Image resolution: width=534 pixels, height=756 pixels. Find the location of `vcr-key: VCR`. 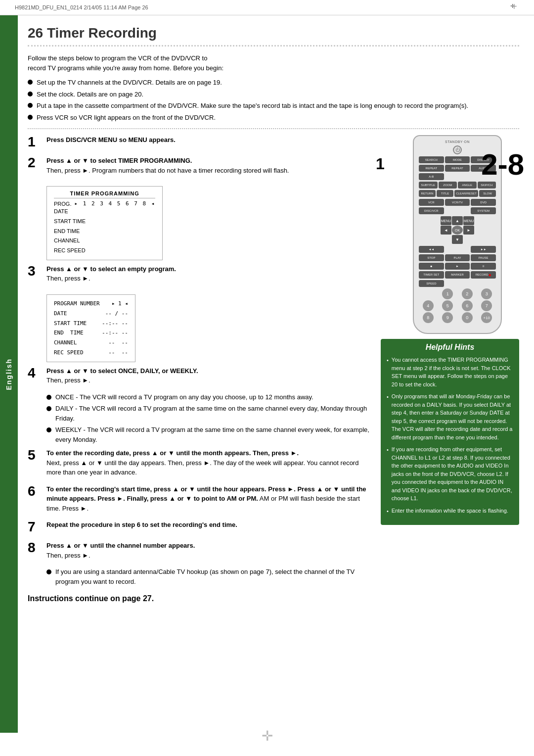

vcr-key: VCR is located at coordinates (431, 202).